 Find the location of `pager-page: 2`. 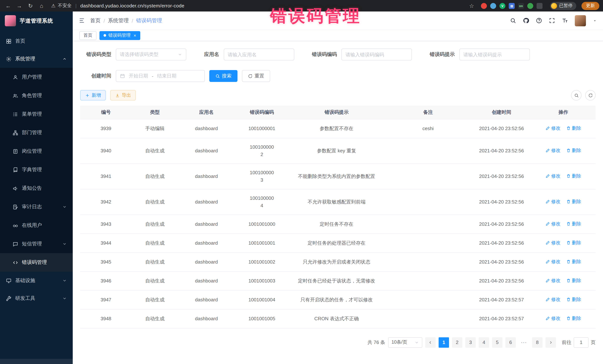

pager-page: 2 is located at coordinates (457, 342).